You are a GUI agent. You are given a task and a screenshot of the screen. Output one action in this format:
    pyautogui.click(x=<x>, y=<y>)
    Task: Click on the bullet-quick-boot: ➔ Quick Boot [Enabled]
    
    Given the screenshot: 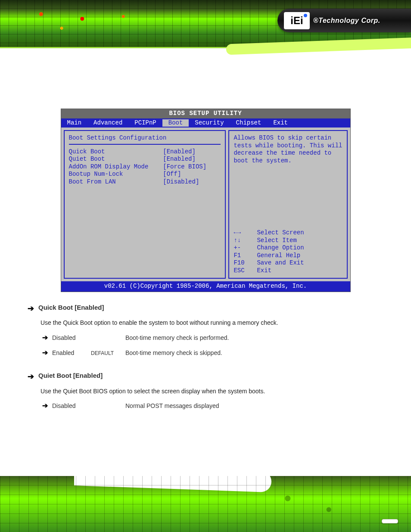 What is the action you would take?
    pyautogui.click(x=206, y=308)
    